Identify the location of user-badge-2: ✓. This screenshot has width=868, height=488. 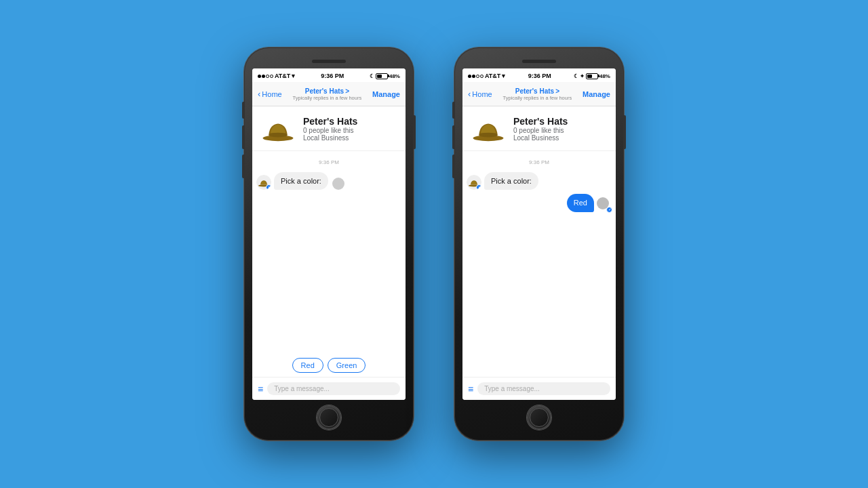
(609, 210).